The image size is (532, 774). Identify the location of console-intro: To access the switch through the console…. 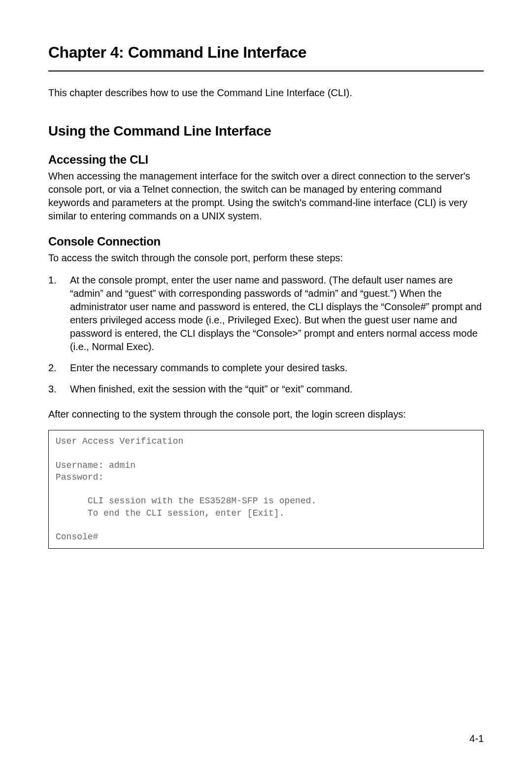
(266, 258).